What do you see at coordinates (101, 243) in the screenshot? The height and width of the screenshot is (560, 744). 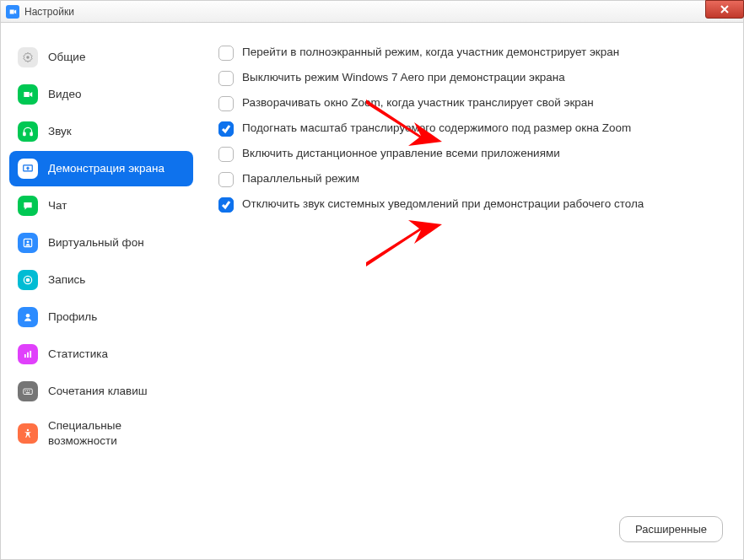 I see `sidebar-item-virtual-background: Виртуальный фон` at bounding box center [101, 243].